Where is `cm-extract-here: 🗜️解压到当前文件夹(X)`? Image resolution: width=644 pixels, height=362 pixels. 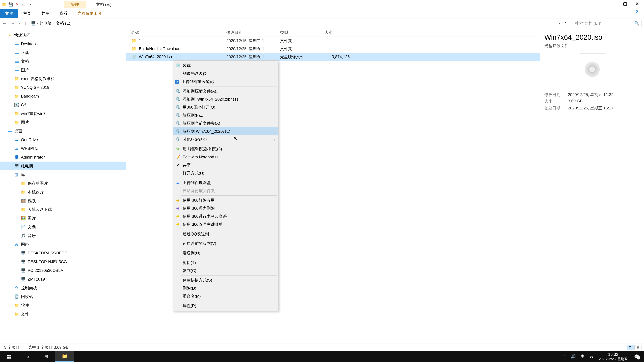
cm-extract-here: 🗜️解压到当前文件夹(X) is located at coordinates (226, 123).